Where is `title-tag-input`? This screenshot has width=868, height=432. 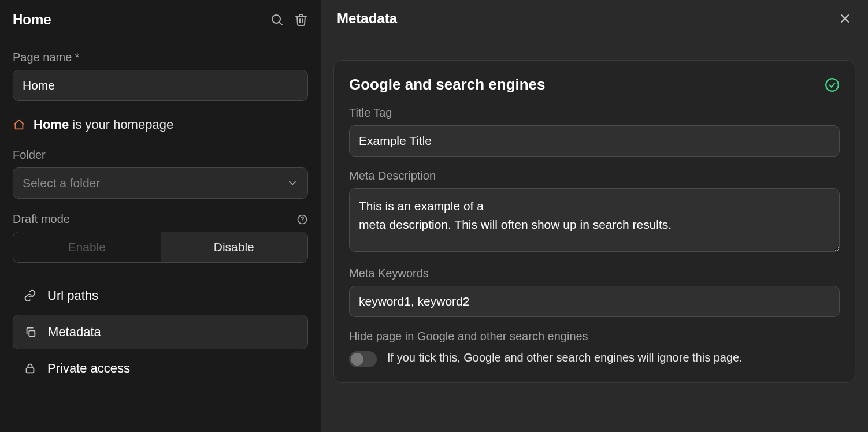 title-tag-input is located at coordinates (594, 141).